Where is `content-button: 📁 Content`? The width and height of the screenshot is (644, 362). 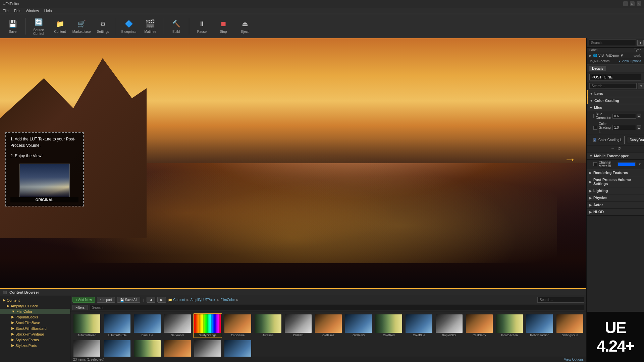 content-button: 📁 Content is located at coordinates (60, 26).